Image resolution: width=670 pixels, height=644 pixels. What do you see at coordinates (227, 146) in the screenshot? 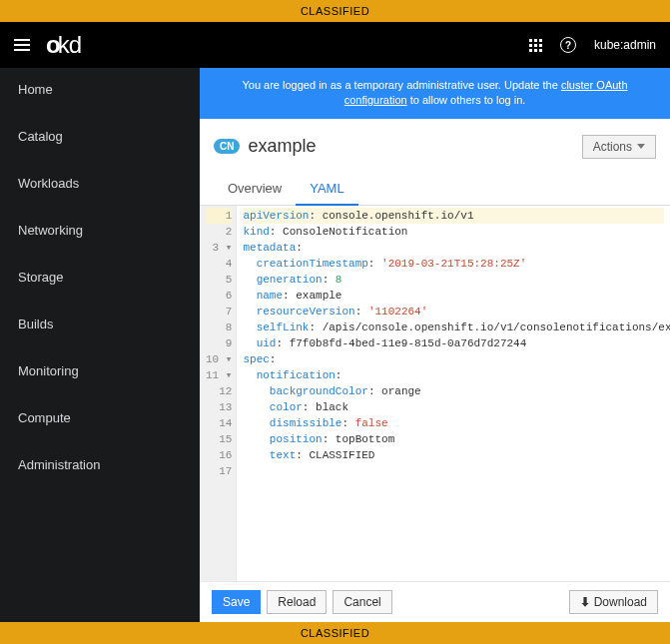
I see `resource-kind-badge: CN` at bounding box center [227, 146].